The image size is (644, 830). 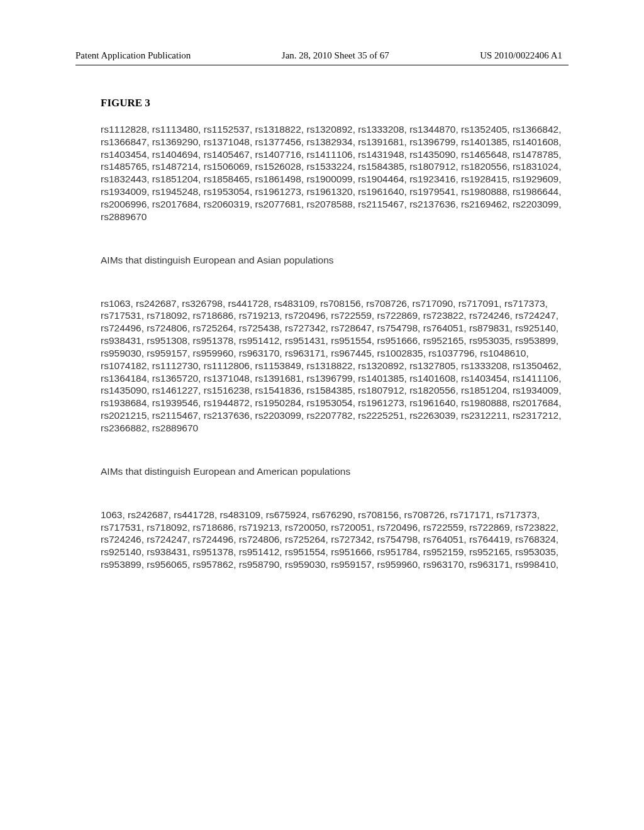 What do you see at coordinates (331, 174) in the screenshot?
I see `snp-list-block-1: rs1112828, rs1113480, rs1152537, rs13188…` at bounding box center [331, 174].